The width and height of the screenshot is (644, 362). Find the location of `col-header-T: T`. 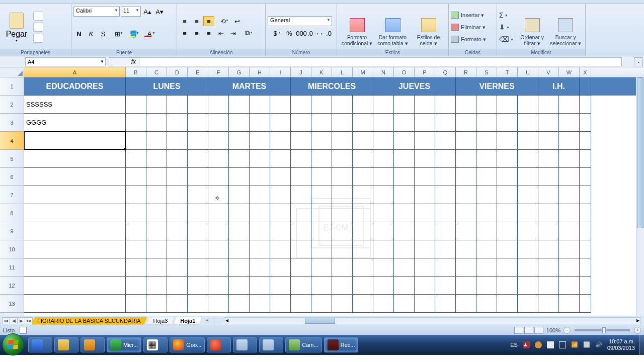

col-header-T: T is located at coordinates (507, 72).